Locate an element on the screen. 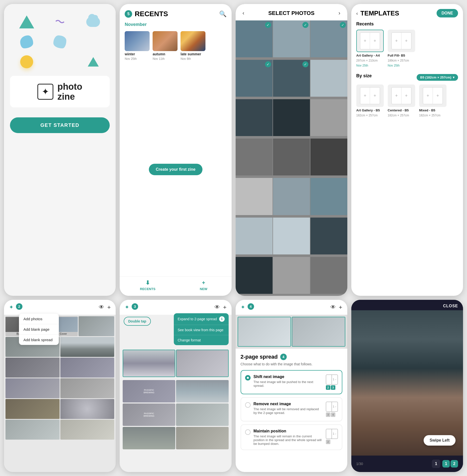 This screenshot has height=476, width=467. add-button-s7: + is located at coordinates (341, 307).